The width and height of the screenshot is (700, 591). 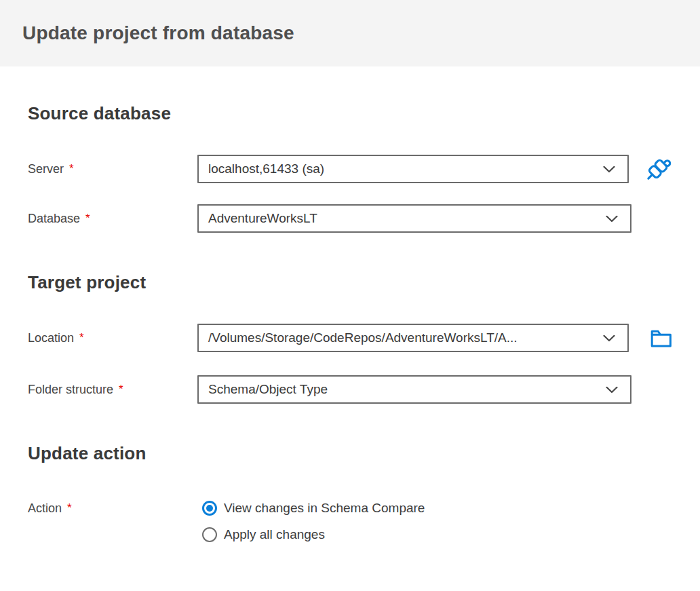 I want to click on database-label: Database*, so click(x=113, y=218).